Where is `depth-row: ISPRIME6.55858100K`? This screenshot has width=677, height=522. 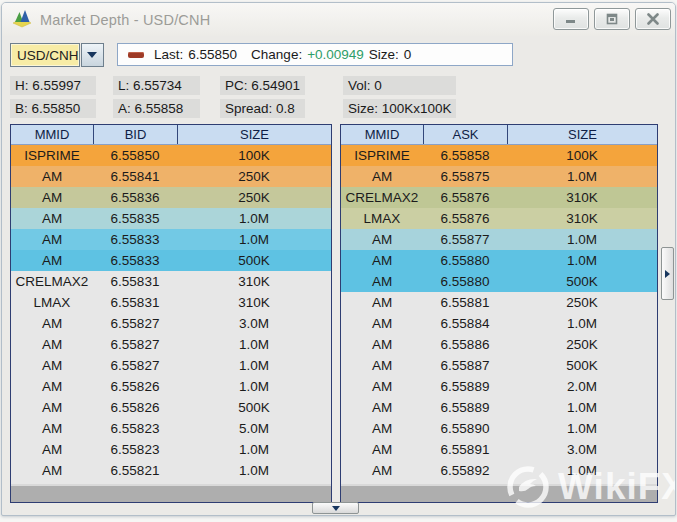 depth-row: ISPRIME6.55858100K is located at coordinates (499, 156).